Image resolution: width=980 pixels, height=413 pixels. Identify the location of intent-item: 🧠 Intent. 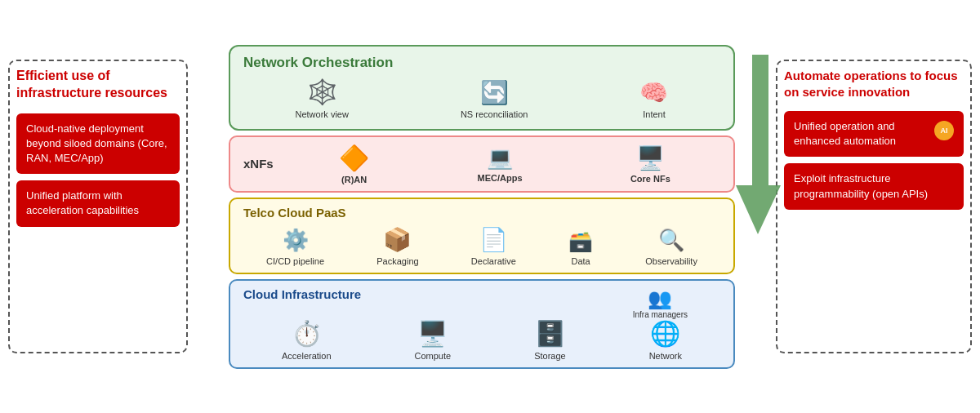
(653, 100).